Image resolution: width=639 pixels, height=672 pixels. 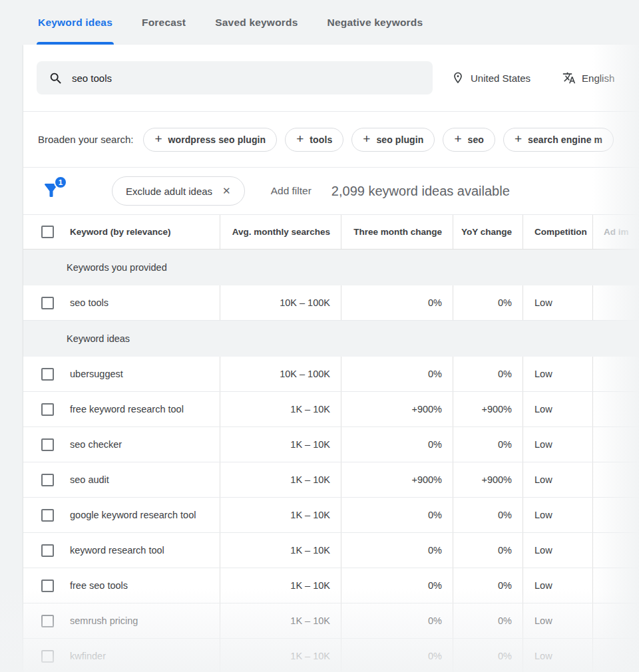 I want to click on section-title: Keywords you provided, so click(x=117, y=267).